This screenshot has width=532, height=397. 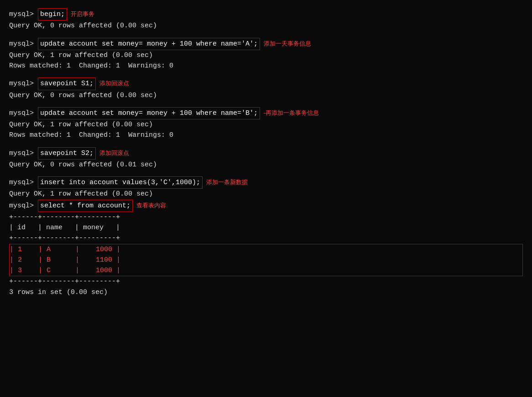 What do you see at coordinates (266, 250) in the screenshot?
I see `table-row: | 1 | A | 1000 |` at bounding box center [266, 250].